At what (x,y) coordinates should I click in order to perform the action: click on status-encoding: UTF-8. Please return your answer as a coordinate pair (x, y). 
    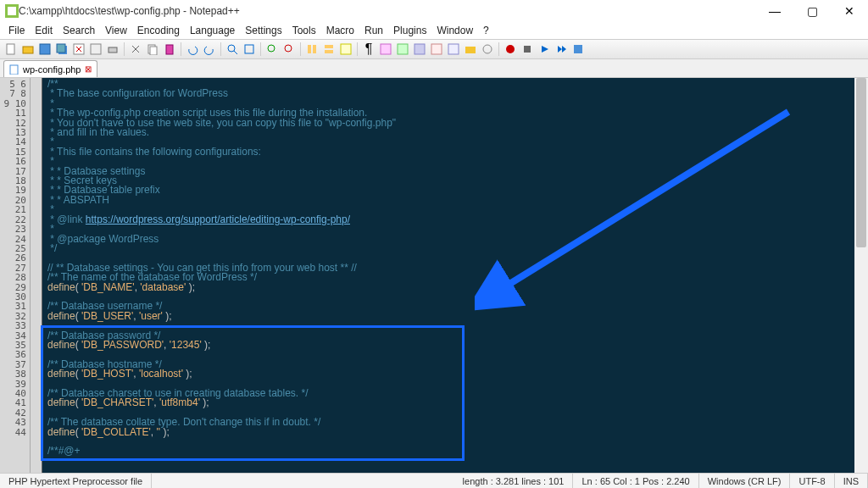
    Looking at the image, I should click on (812, 481).